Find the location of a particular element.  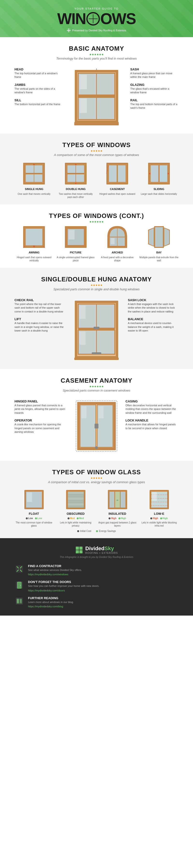

window-types-cont-title: TYPES OF WINDOWS (CONT.) is located at coordinates (96, 216).